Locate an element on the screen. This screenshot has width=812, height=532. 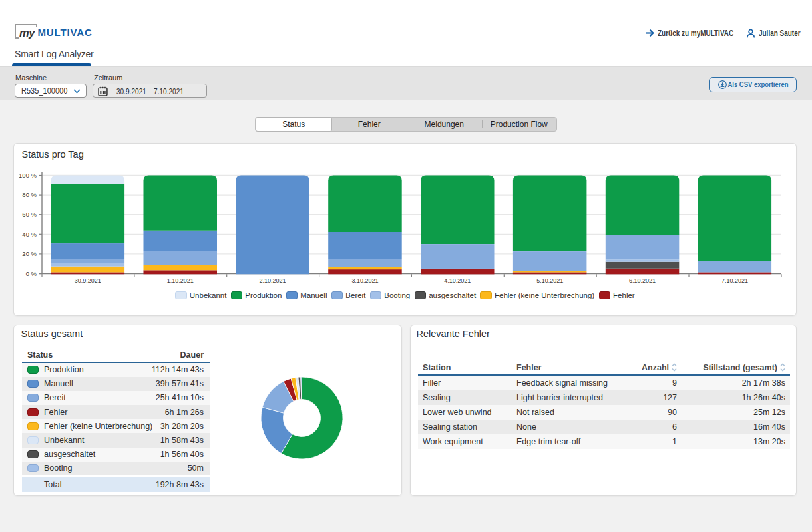
svg-text: 100 % is located at coordinates (28, 176).